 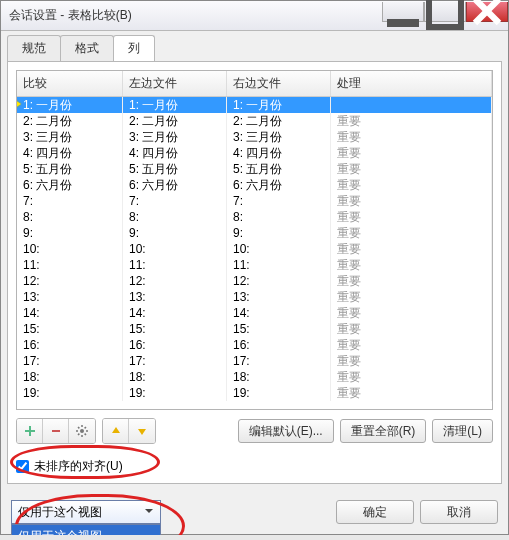 I want to click on table-row: 18:18:18:重要, so click(x=254, y=377).